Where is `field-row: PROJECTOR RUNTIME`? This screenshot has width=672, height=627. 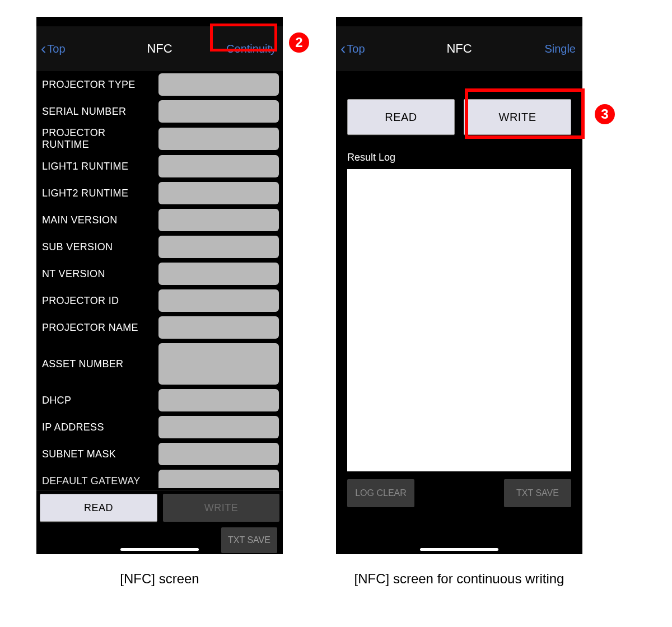
field-row: PROJECTOR RUNTIME is located at coordinates (161, 139).